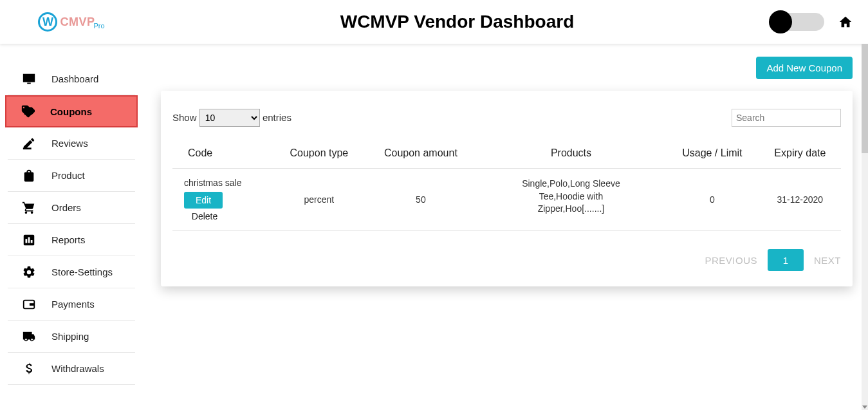 The image size is (868, 410). What do you see at coordinates (68, 175) in the screenshot?
I see `sidebar-item-label: Product` at bounding box center [68, 175].